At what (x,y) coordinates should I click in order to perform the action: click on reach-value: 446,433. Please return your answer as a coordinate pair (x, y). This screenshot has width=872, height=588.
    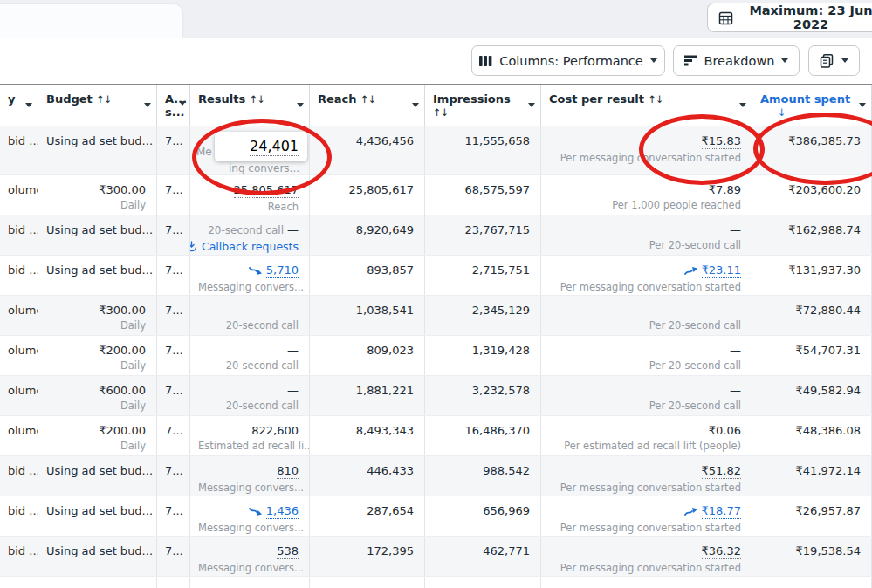
    Looking at the image, I should click on (390, 471).